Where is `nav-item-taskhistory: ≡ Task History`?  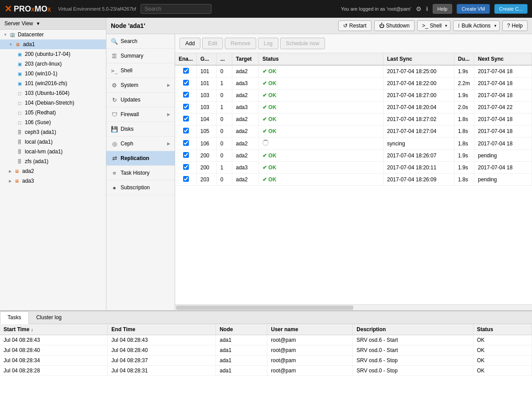
nav-item-taskhistory: ≡ Task History is located at coordinates (141, 173).